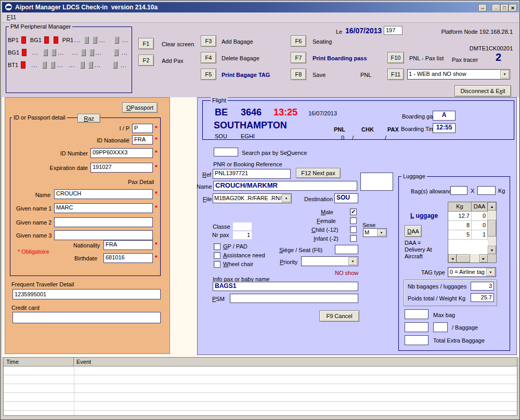  I want to click on maximize-button: □, so click(504, 8).